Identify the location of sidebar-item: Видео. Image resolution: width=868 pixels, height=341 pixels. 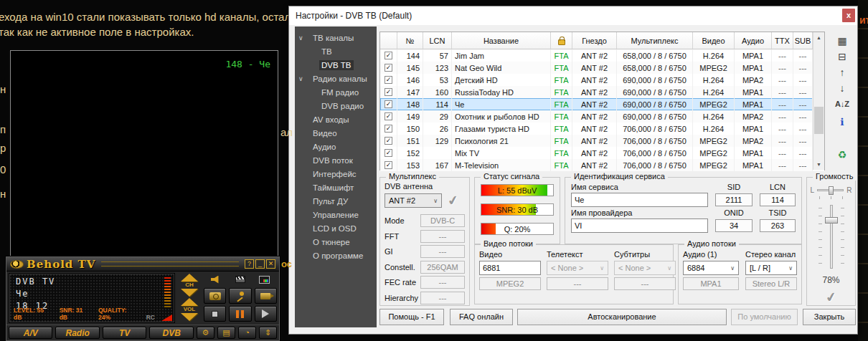
(336, 133).